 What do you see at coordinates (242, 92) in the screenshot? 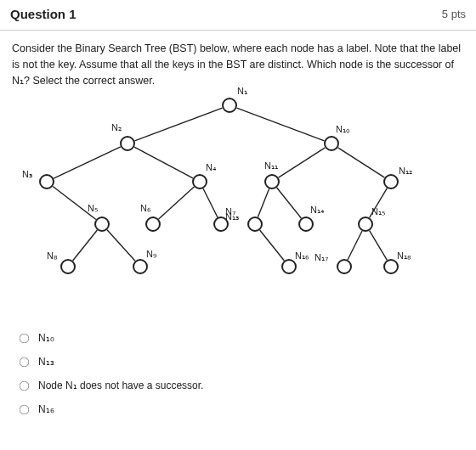
I see `node-label: N₁` at bounding box center [242, 92].